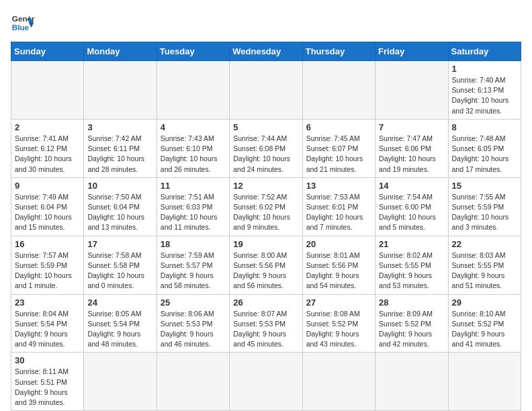 This screenshot has width=532, height=411. Describe the element at coordinates (485, 68) in the screenshot. I see `day-number: 1` at that location.